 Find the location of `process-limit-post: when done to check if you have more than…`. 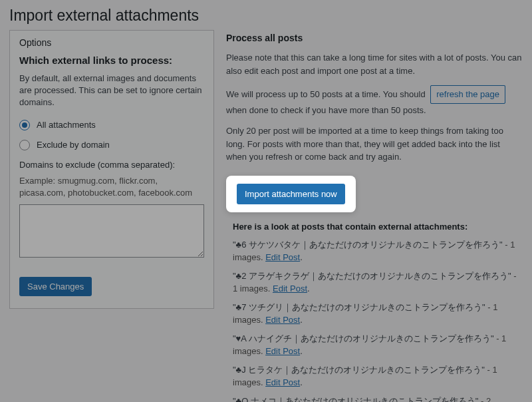

process-limit-post: when done to check if you have more than… is located at coordinates (326, 110).